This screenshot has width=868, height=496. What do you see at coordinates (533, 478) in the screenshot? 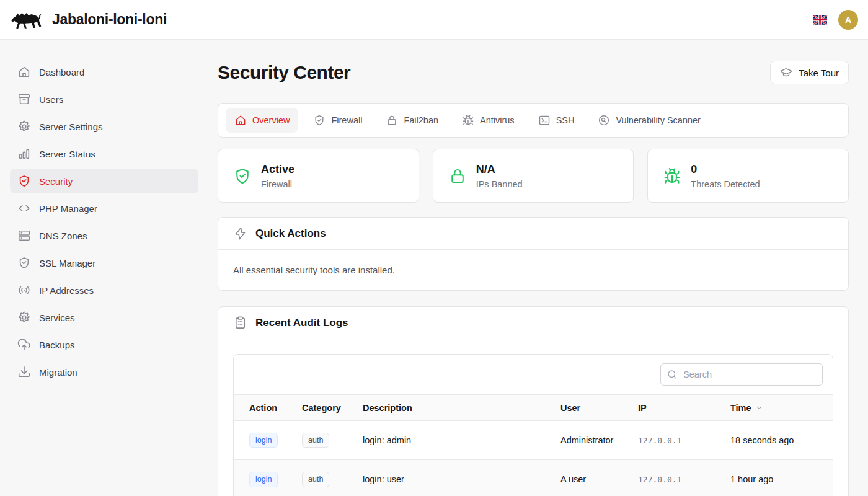
I see `table-row: login auth login: user A user 127.0.0.1 …` at bounding box center [533, 478].